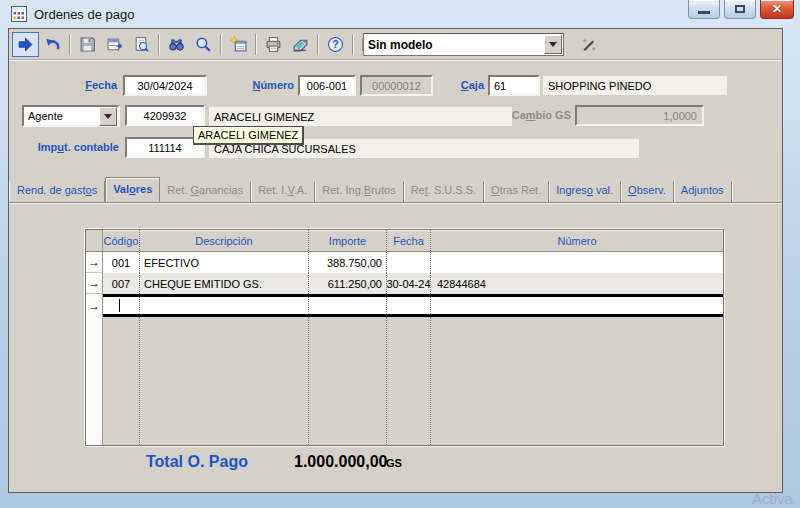 The width and height of the screenshot is (800, 508). Describe the element at coordinates (409, 284) in the screenshot. I see `cell-fecha: 30-04-24` at that location.